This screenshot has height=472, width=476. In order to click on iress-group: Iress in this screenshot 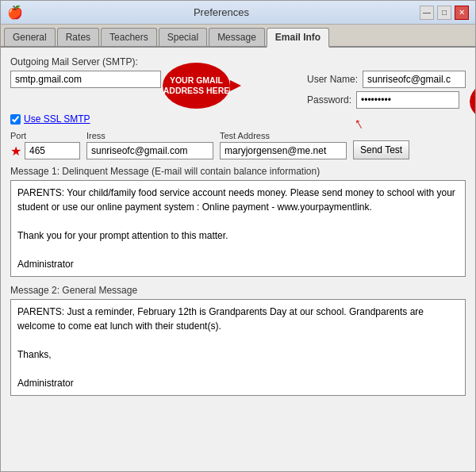, I will do `click(150, 145)`.